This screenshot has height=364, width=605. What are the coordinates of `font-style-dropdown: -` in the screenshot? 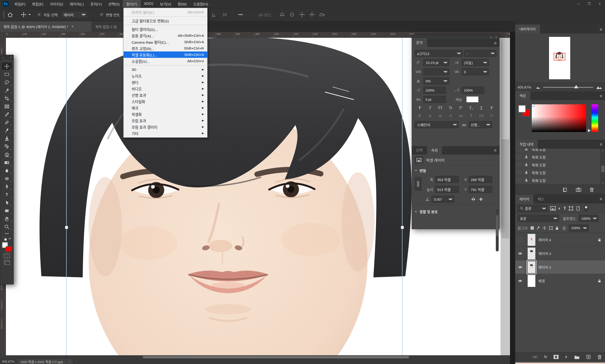 It's located at (480, 53).